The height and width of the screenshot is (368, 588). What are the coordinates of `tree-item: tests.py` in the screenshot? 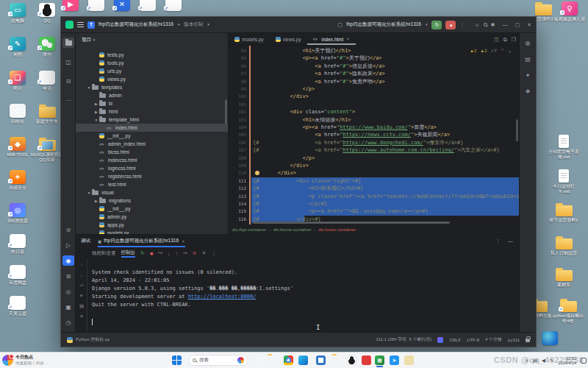 It's located at (151, 54).